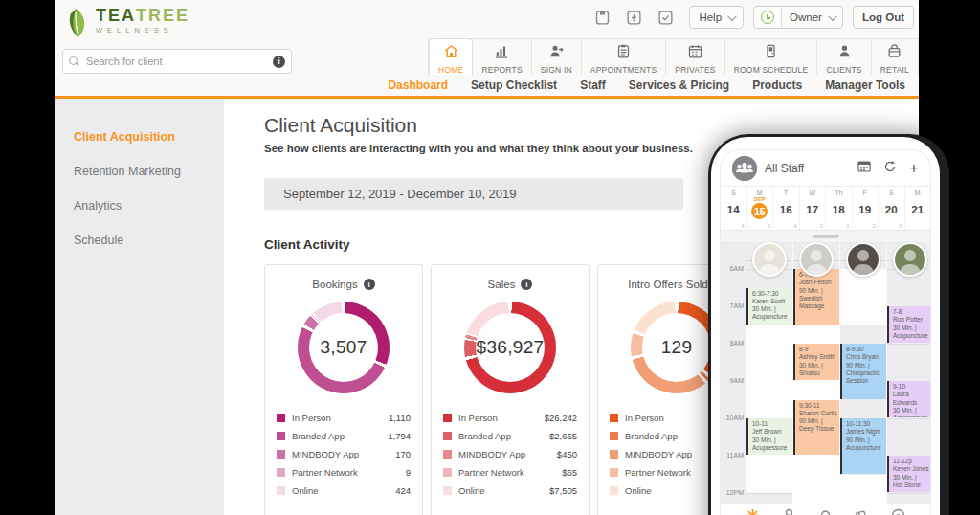 The height and width of the screenshot is (515, 980). What do you see at coordinates (883, 17) in the screenshot?
I see `logout-button: Log Out` at bounding box center [883, 17].